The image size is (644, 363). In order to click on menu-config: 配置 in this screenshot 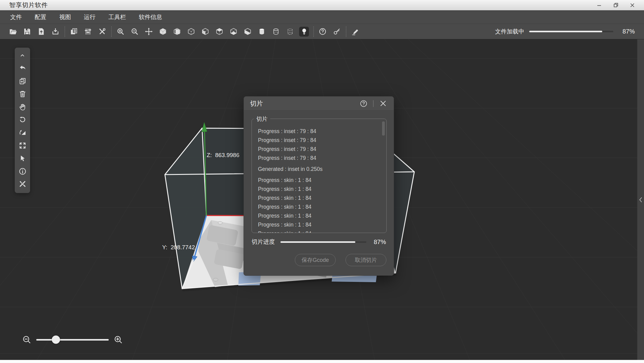, I will do `click(41, 17)`.